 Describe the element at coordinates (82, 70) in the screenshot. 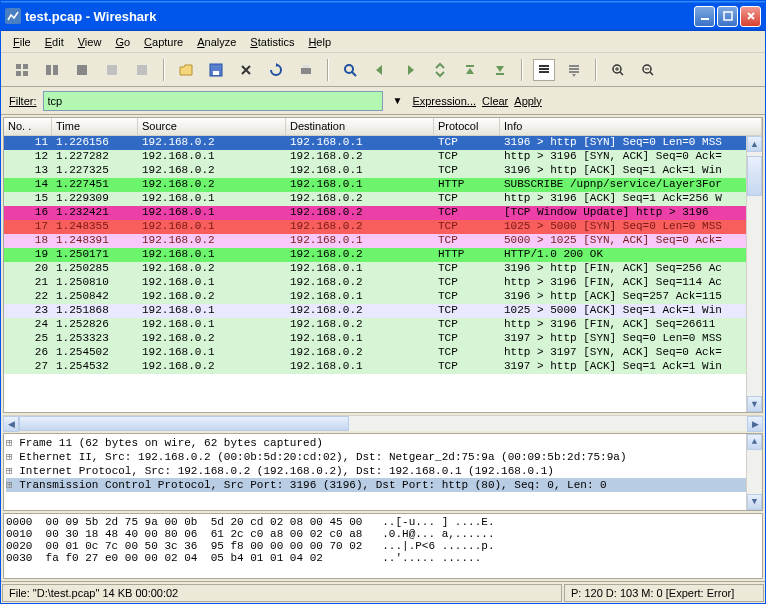

I see `start-icon` at that location.